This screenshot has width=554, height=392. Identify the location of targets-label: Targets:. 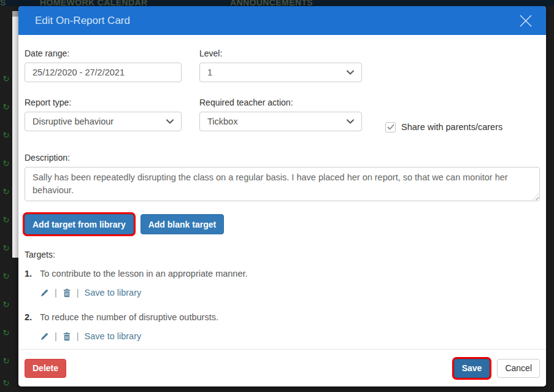
(282, 255).